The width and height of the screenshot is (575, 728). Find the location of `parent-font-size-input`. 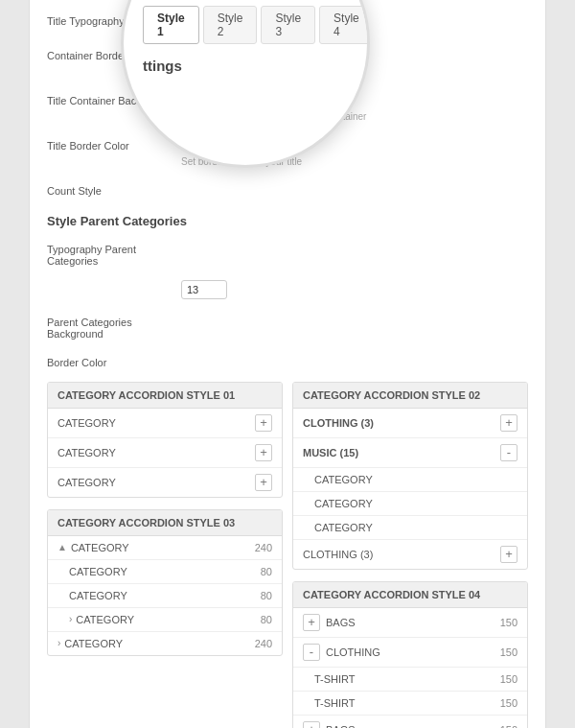

parent-font-size-input is located at coordinates (204, 290).